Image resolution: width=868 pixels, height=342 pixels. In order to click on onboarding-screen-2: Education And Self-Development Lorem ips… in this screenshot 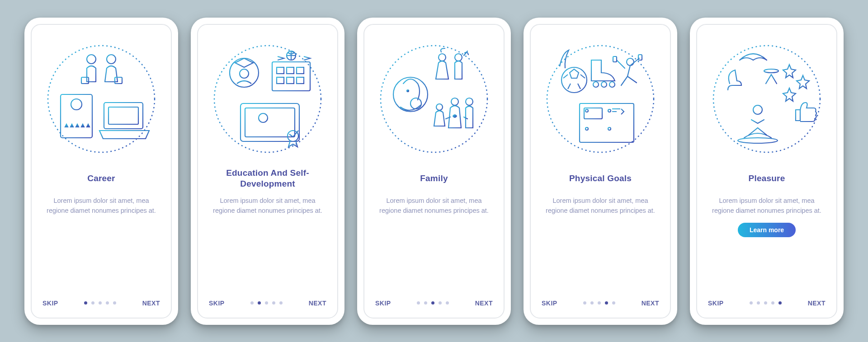, I will do `click(268, 171)`.